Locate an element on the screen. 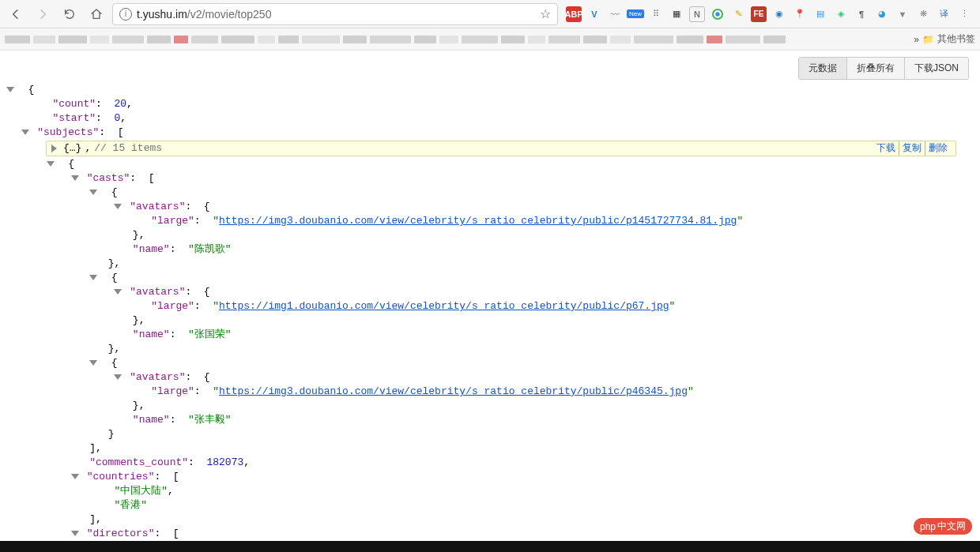 This screenshot has height=552, width=980. json-key: "countries" is located at coordinates (121, 477).